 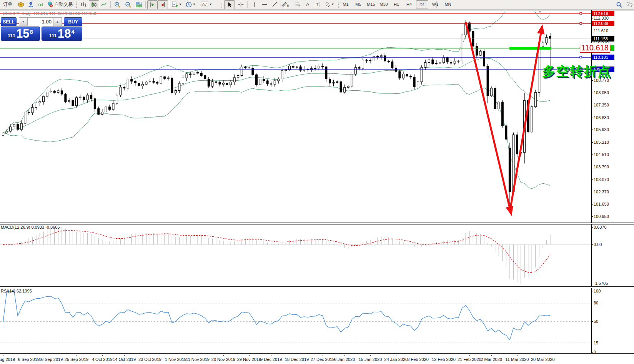 I want to click on cursor-button, so click(x=230, y=5).